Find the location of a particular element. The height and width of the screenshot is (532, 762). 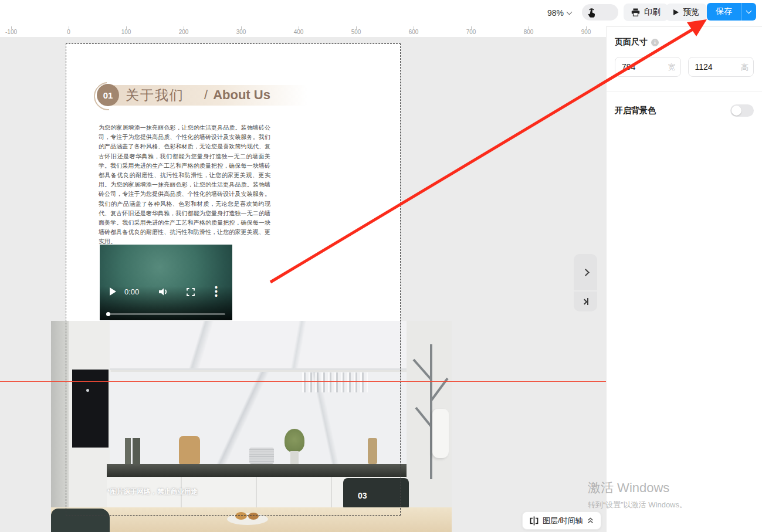

ruler-label: 700 is located at coordinates (471, 32).